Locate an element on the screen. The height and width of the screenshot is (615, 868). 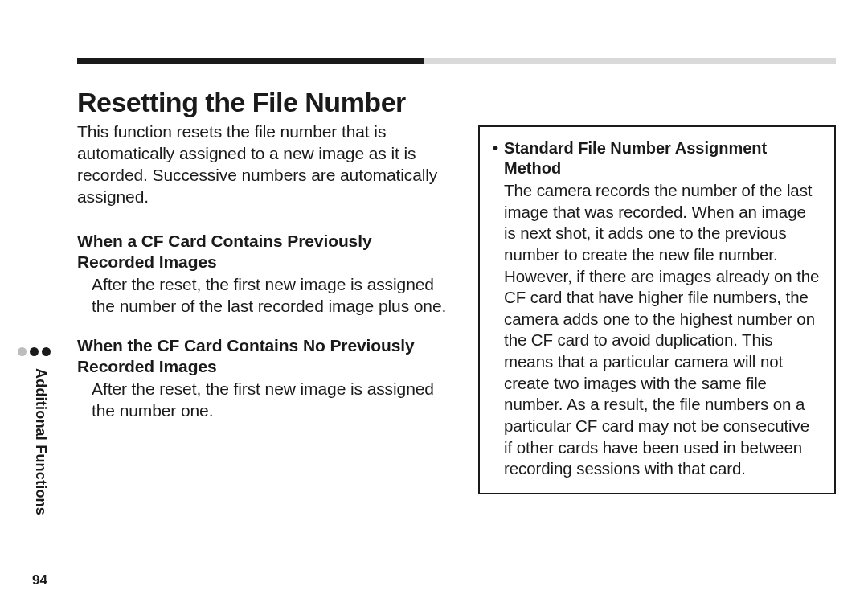
section-2-heading: When the CF Card Contains No Previously … is located at coordinates (264, 357).